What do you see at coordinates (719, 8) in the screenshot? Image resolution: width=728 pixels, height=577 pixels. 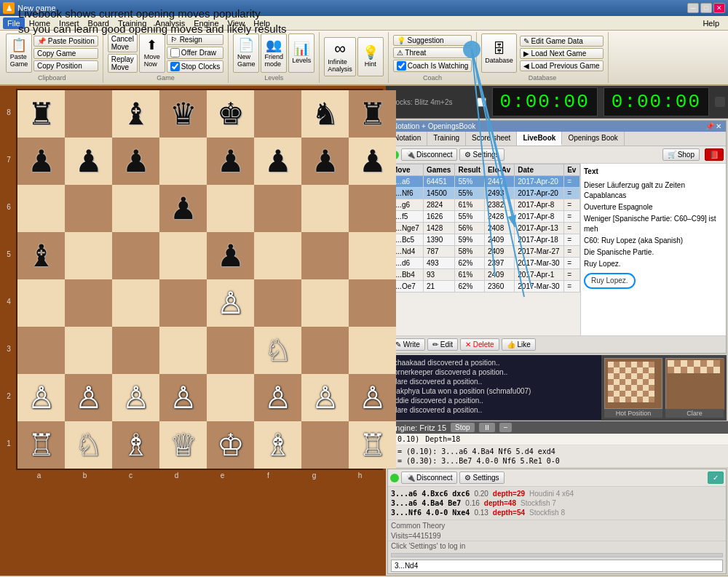 I see `close-button: ✕` at bounding box center [719, 8].